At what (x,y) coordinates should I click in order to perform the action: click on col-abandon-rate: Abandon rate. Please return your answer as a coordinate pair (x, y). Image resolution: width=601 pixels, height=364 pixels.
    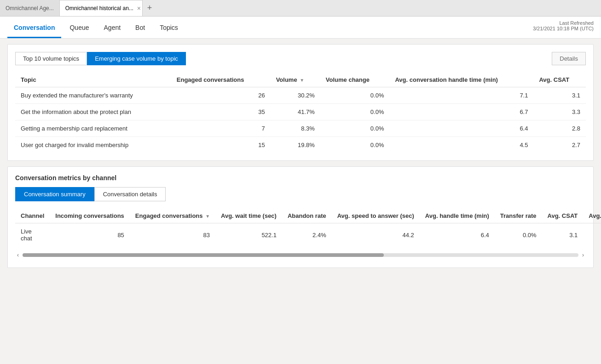
    Looking at the image, I should click on (307, 216).